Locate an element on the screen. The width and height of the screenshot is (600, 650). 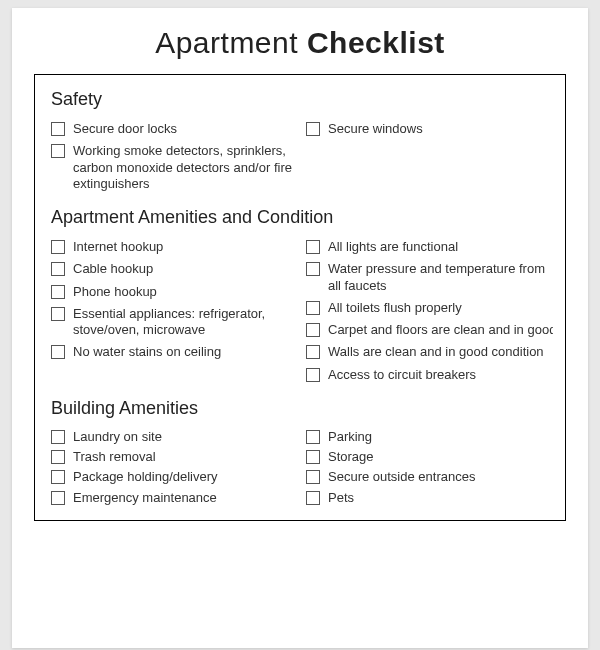
section-heading-building: Building Amenities is located at coordinates (302, 408).